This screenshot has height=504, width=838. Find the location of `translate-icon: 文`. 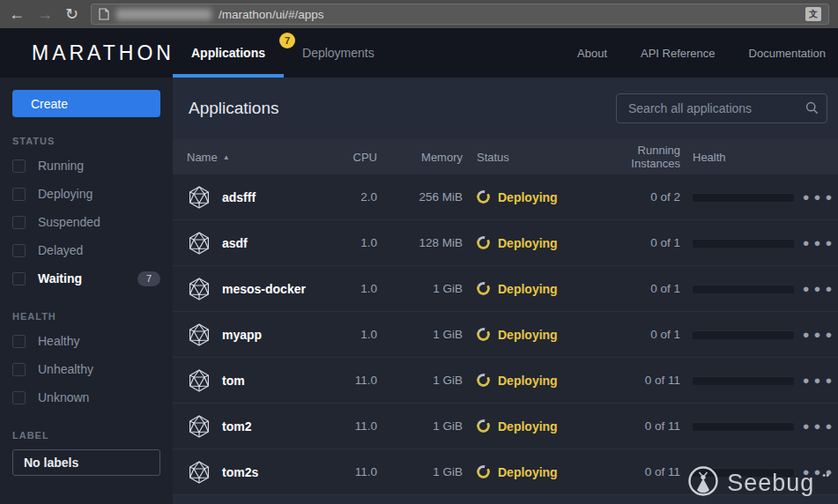

translate-icon: 文 is located at coordinates (813, 14).